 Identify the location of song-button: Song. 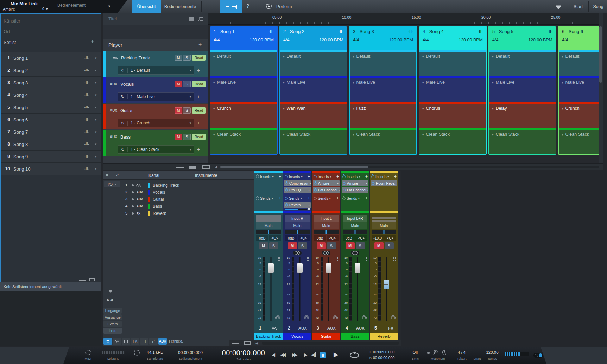
(598, 6).